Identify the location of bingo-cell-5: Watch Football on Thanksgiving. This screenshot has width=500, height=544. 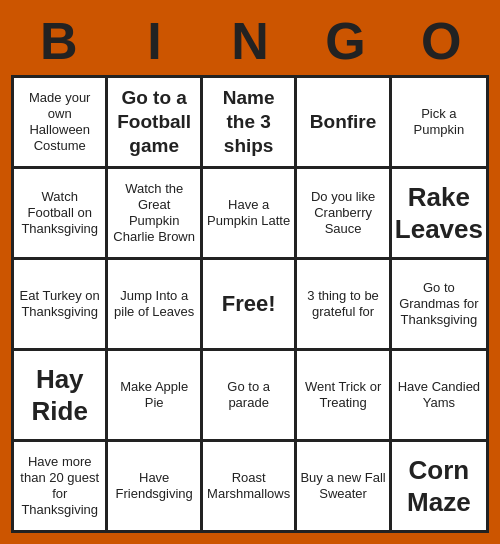
(60, 213).